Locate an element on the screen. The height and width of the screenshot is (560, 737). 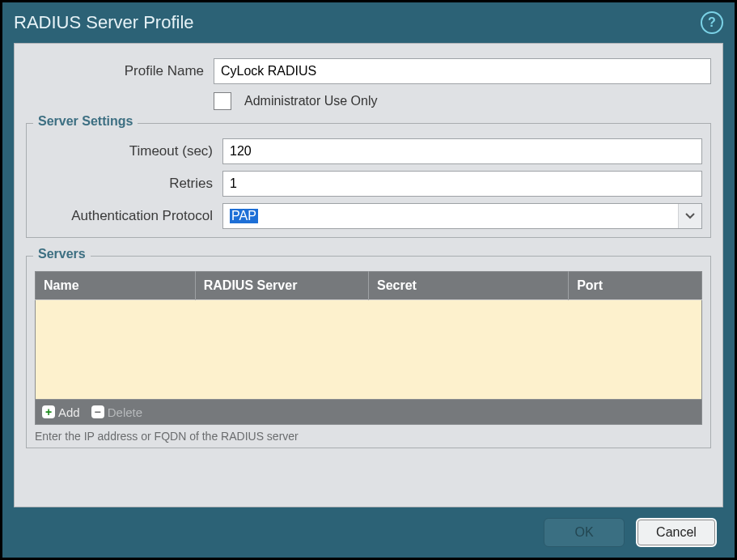
auth-protocol-value: PAP is located at coordinates (451, 216).